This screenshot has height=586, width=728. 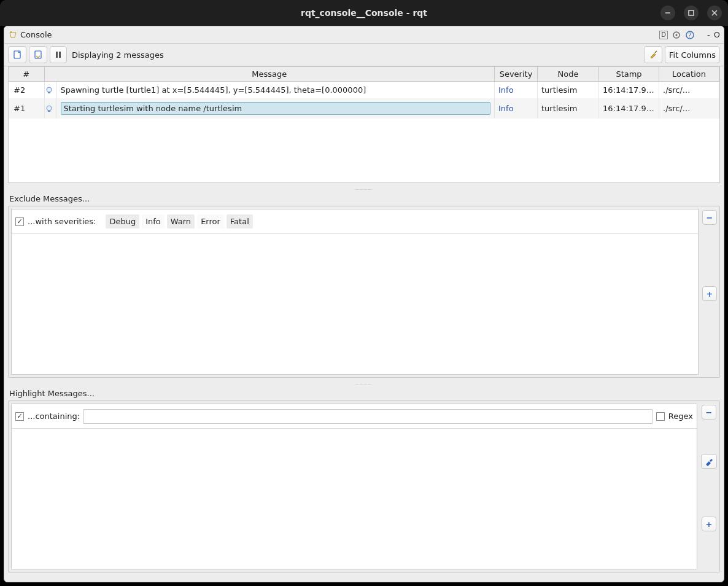 I want to click on console-tab-label: Console, so click(x=36, y=34).